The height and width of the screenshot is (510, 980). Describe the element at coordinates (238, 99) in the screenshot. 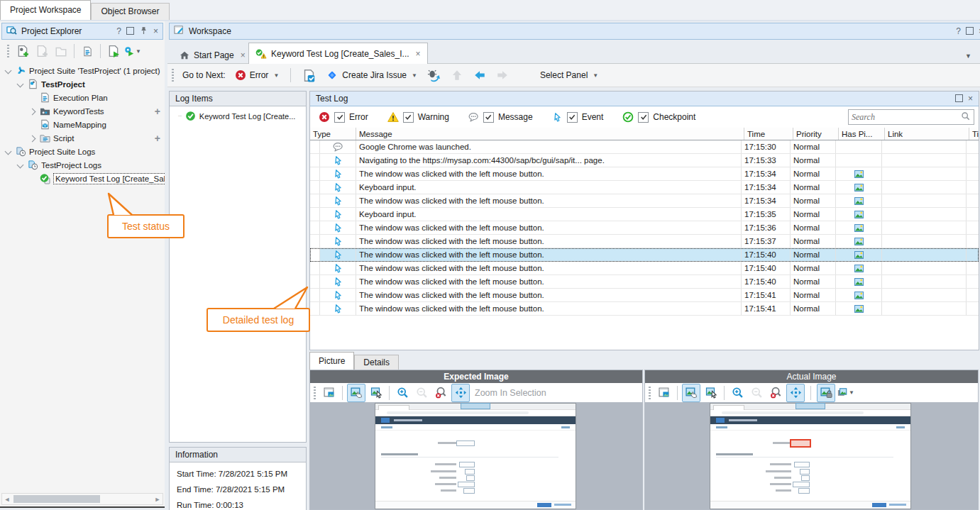

I see `log-items-header: Log Items` at that location.